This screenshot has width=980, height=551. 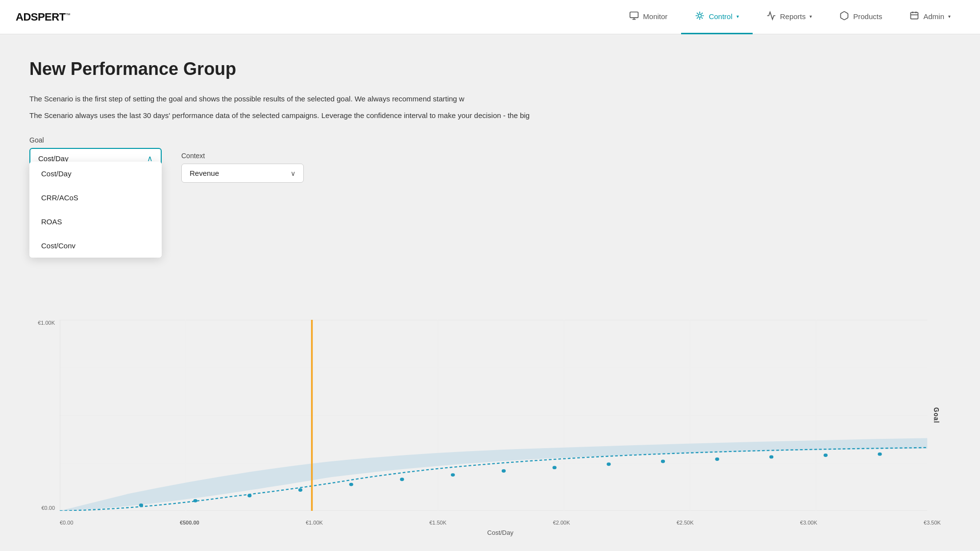 What do you see at coordinates (293, 173) in the screenshot?
I see `chevron-down-icon: ∨` at bounding box center [293, 173].